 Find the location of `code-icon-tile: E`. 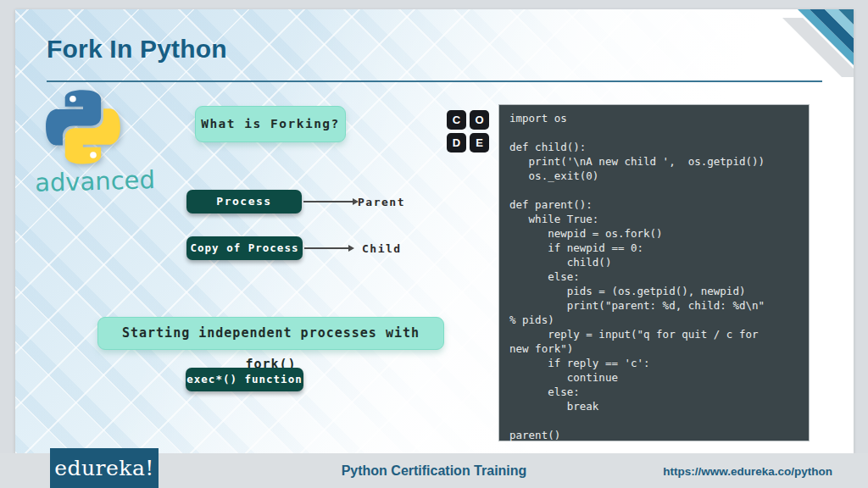

code-icon-tile: E is located at coordinates (480, 142).